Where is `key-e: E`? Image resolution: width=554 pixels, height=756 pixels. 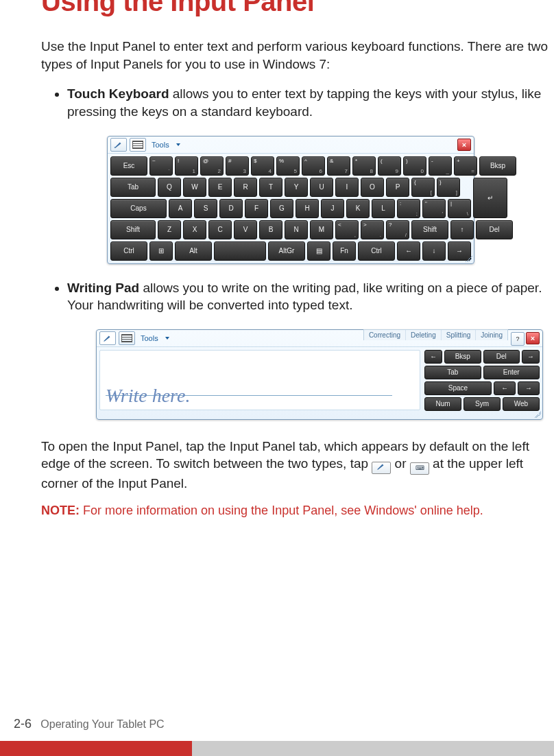
key-e: E is located at coordinates (220, 187).